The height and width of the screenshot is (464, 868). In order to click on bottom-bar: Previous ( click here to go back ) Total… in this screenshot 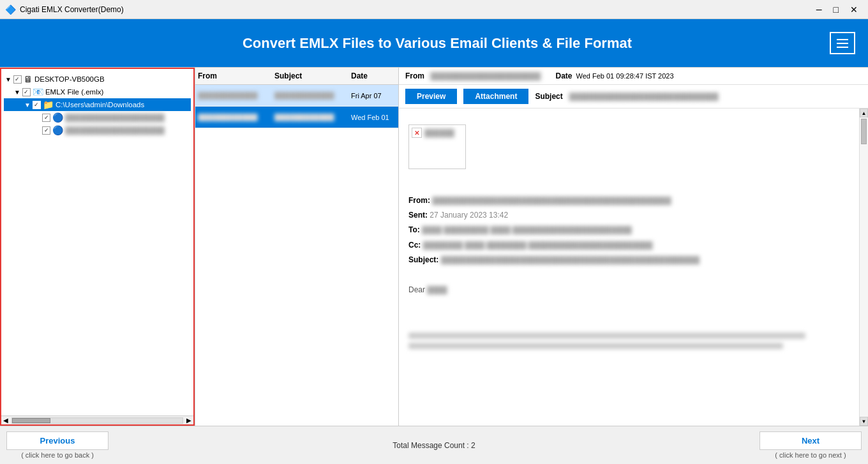, I will do `click(434, 445)`.